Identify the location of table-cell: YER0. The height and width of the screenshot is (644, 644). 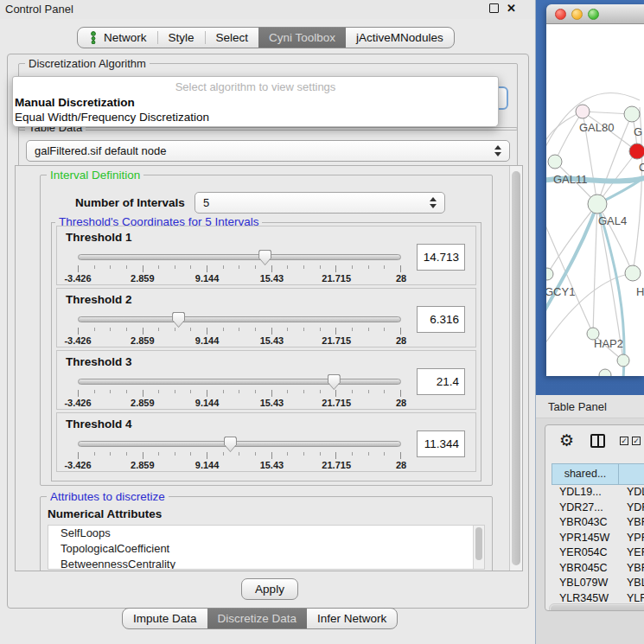
(631, 553).